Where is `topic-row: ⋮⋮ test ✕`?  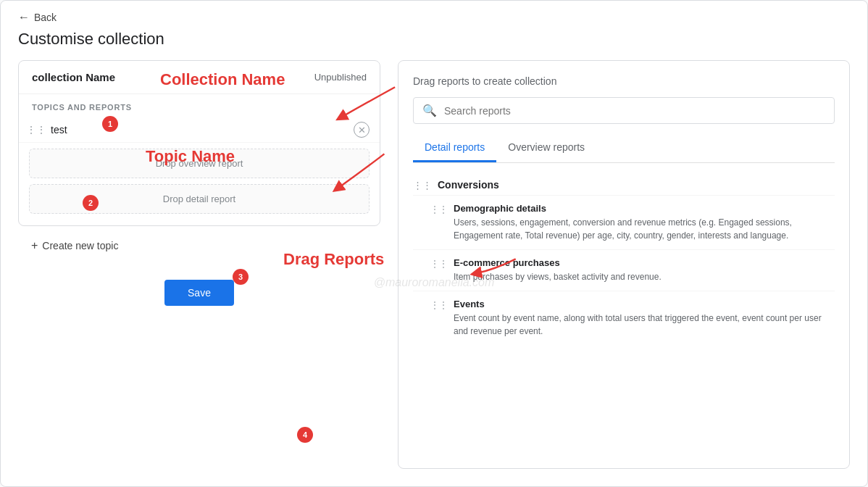
topic-row: ⋮⋮ test ✕ is located at coordinates (199, 130).